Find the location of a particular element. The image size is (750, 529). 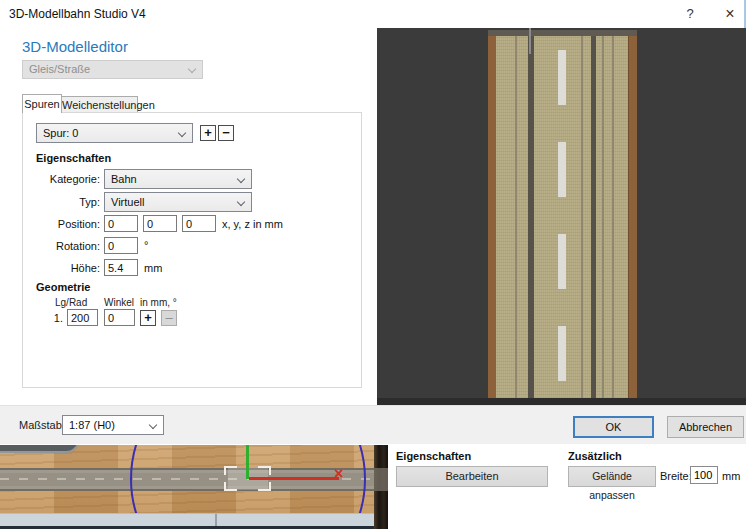

breite-unit: mm is located at coordinates (731, 476).